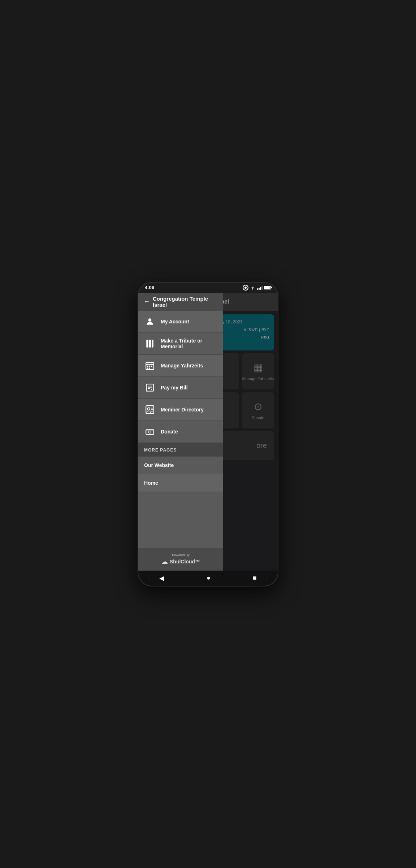  Describe the element at coordinates (181, 322) in the screenshot. I see `menu-item-my-account: My Account` at that location.